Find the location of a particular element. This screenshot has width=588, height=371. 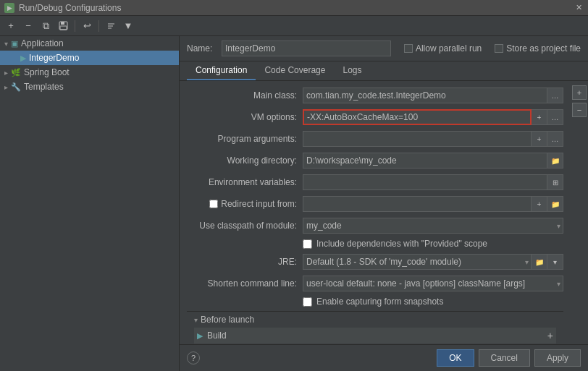

springboot-icon: 🌿 is located at coordinates (16, 72).